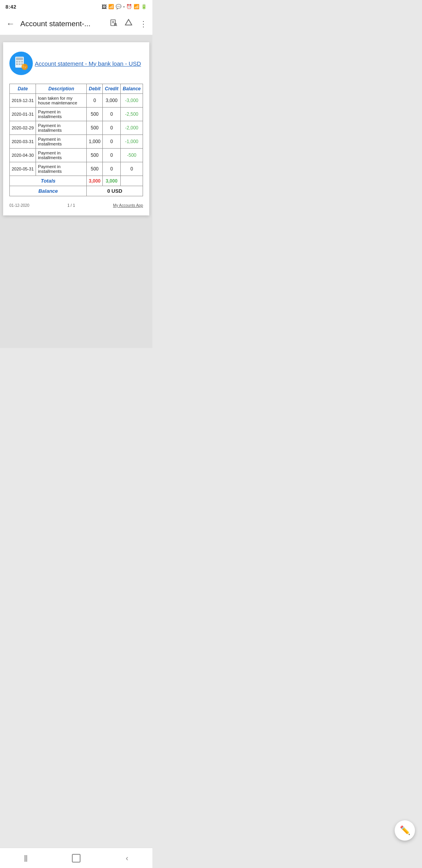 The image size is (422, 868). I want to click on more-options-icon: ⋮, so click(144, 24).